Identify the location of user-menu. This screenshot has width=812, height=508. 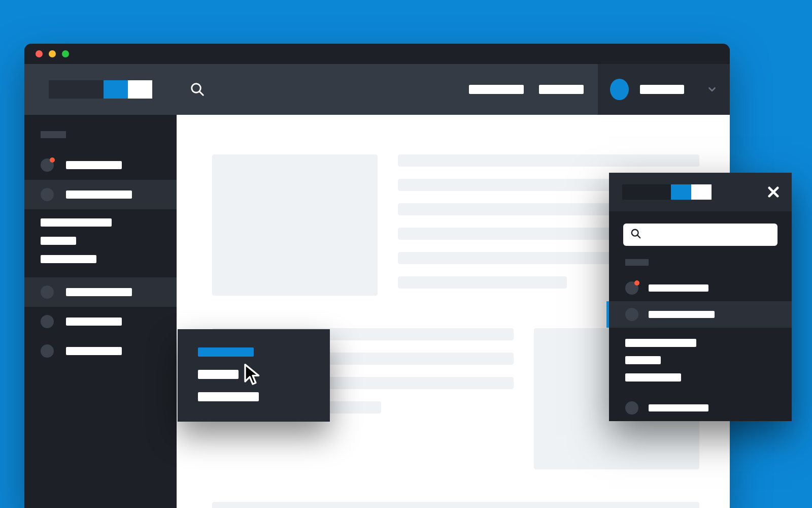
(664, 89).